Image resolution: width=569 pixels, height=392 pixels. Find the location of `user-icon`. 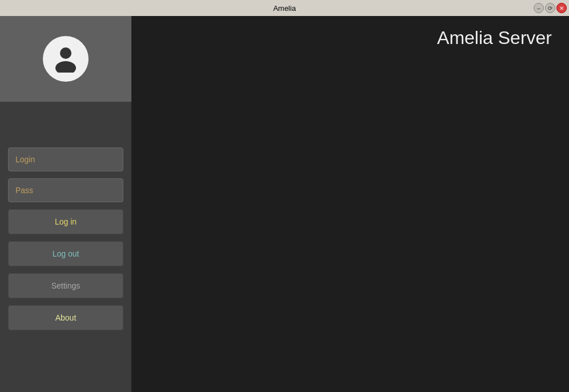

user-icon is located at coordinates (66, 59).